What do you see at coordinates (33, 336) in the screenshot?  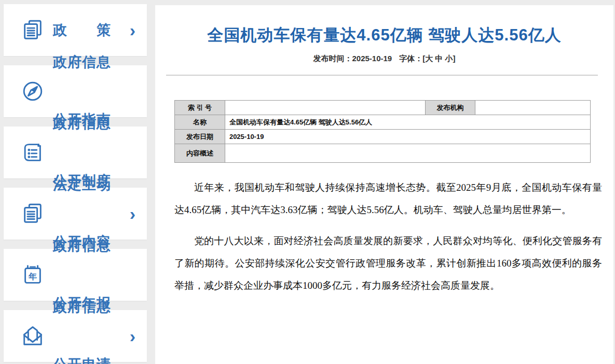 I see `envelope-open-icon` at bounding box center [33, 336].